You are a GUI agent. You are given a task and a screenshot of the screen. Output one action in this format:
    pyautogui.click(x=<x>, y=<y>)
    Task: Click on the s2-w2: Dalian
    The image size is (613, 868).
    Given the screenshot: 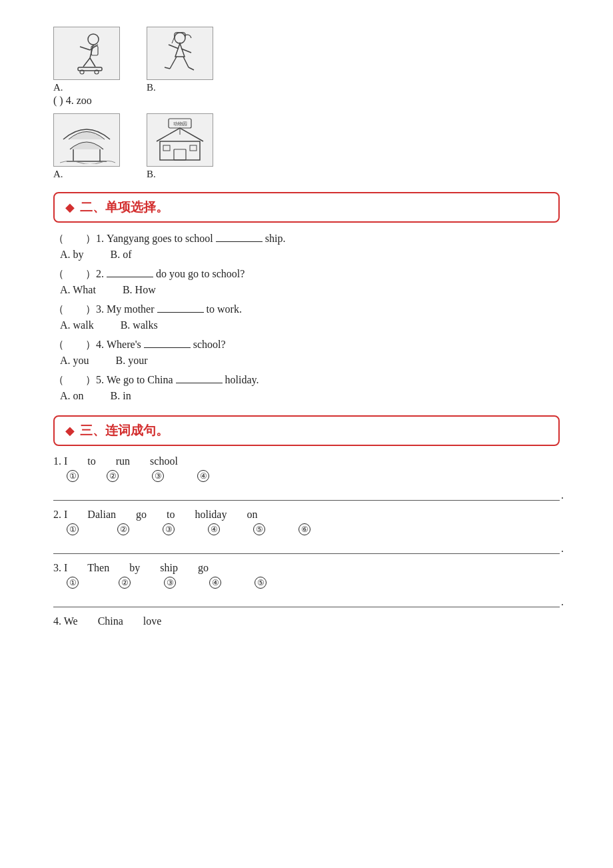 What is the action you would take?
    pyautogui.click(x=101, y=515)
    